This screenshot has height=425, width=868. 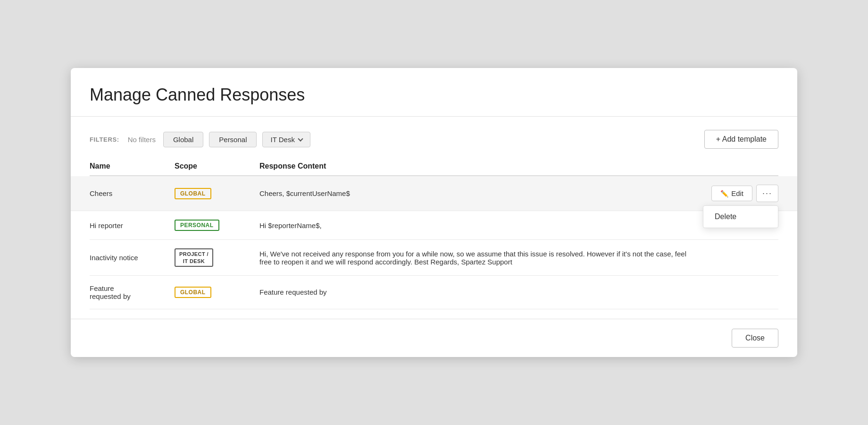 I want to click on table-row: Cheers GLOBAL Cheers, $currentUserName$ …, so click(x=434, y=194).